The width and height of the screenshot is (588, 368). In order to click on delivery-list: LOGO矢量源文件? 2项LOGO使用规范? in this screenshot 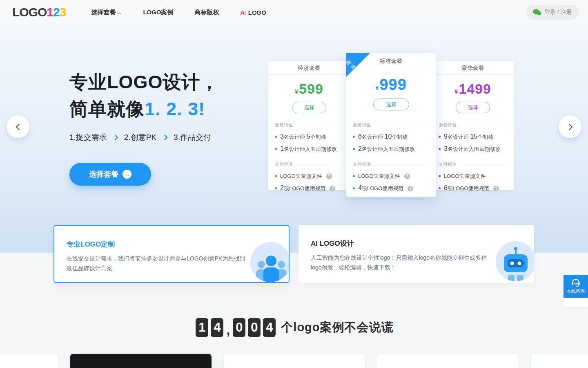, I will do `click(310, 182)`.